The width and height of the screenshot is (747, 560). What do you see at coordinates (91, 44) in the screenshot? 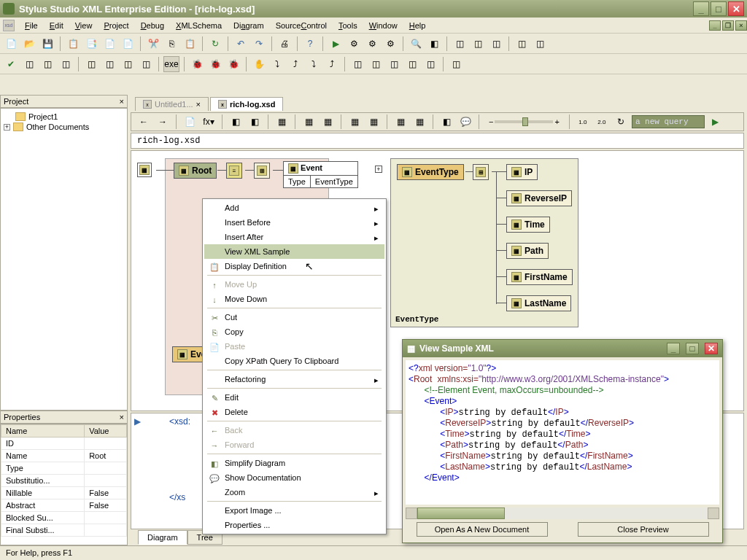
I see `tb-btn: 📑` at bounding box center [91, 44].